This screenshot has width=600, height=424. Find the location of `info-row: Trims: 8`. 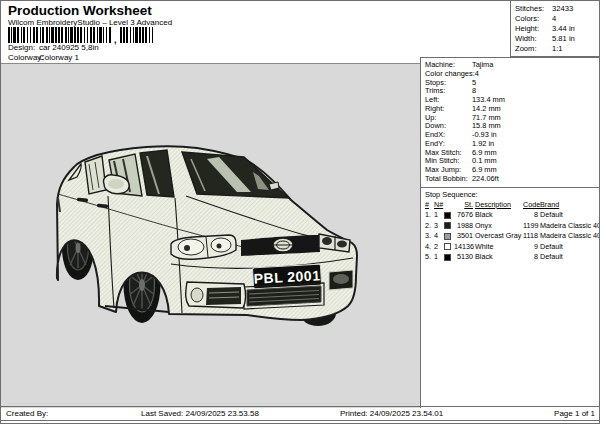

info-row: Trims: 8 is located at coordinates (512, 92).